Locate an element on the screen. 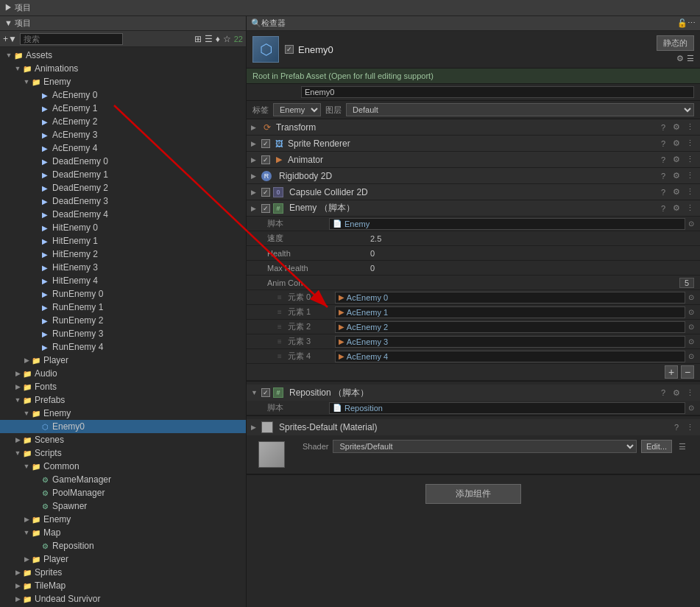 This screenshot has height=607, width=700. sprite-renderer-question-icon: ? is located at coordinates (663, 144).